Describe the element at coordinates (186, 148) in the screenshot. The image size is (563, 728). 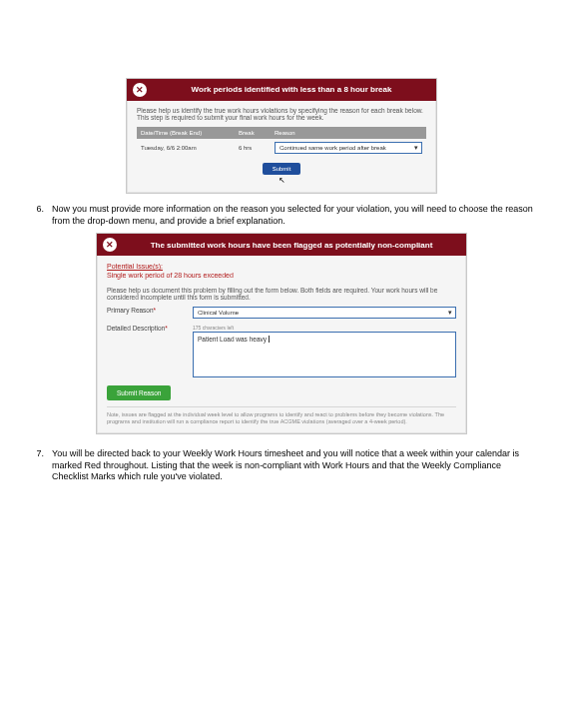
I see `td-date: Tuesday, 6/6 2:00am` at that location.